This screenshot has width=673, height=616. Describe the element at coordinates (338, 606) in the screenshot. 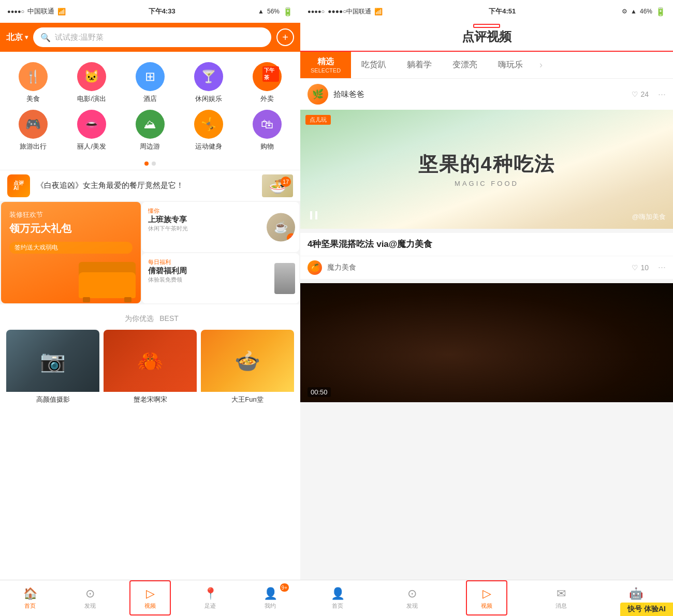

I see `nav-home-right-label: 首页` at that location.